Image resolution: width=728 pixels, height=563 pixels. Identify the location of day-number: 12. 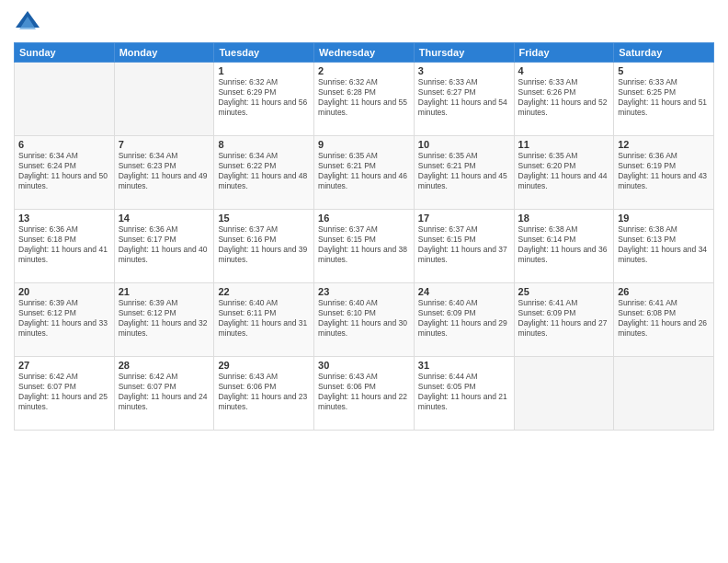
(664, 144).